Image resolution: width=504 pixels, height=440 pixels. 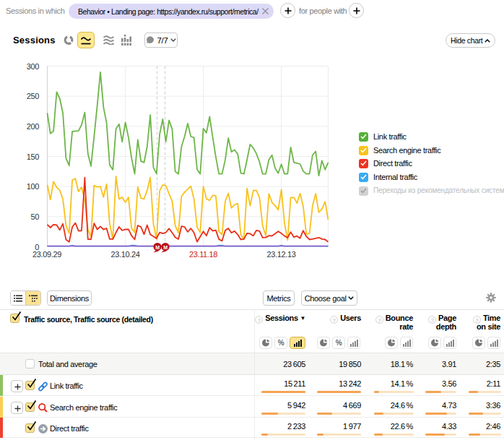 I want to click on svg-text: 300, so click(x=33, y=66).